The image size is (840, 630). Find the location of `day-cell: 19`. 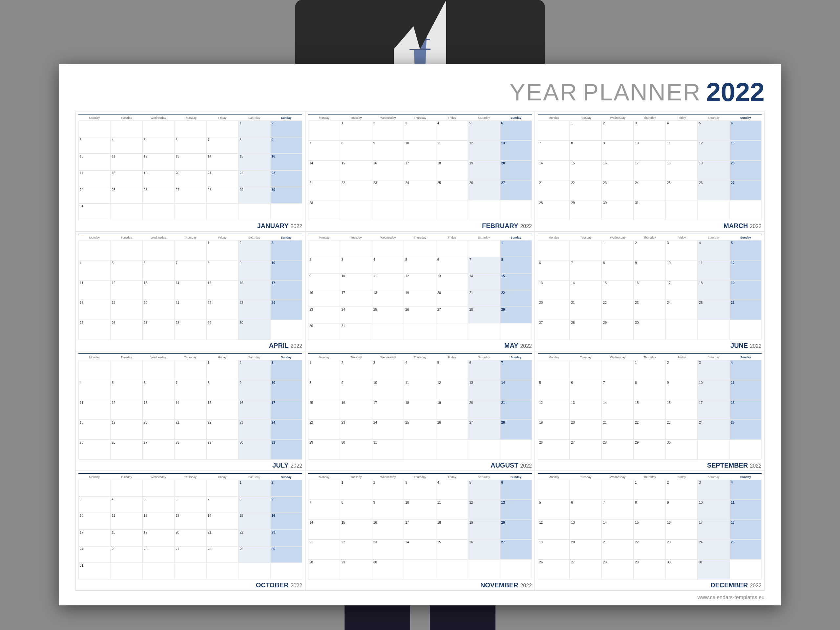

day-cell: 19 is located at coordinates (158, 178).